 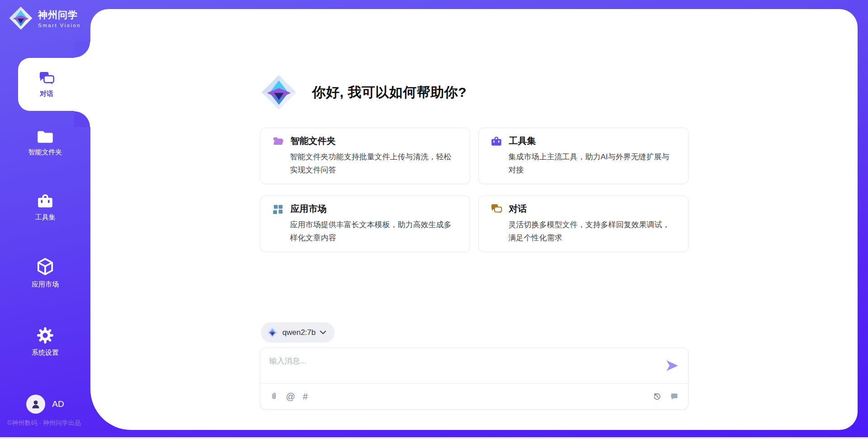 I want to click on chat-dock: qwen2:7b @ #, so click(x=474, y=366).